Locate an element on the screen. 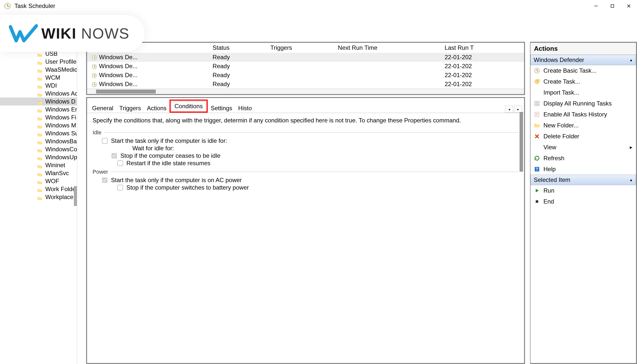  tree-item: WDI is located at coordinates (38, 86).